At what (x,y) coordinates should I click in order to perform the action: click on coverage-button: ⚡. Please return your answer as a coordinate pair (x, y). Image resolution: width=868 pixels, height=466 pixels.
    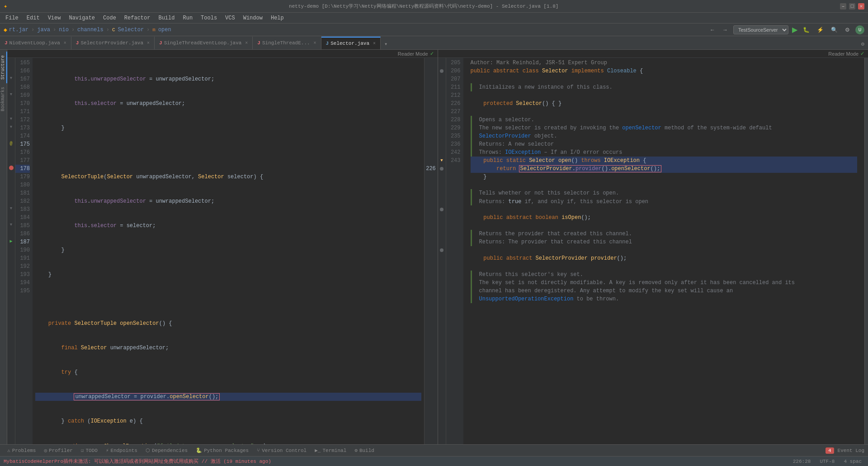
    Looking at the image, I should click on (820, 30).